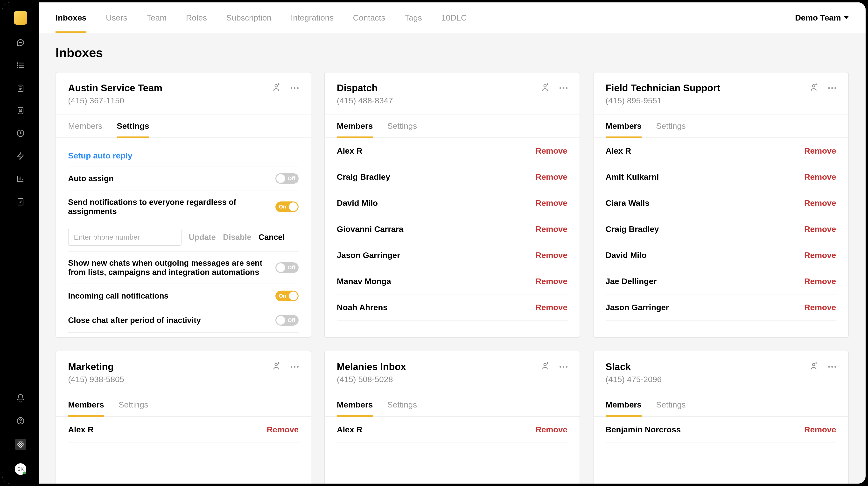 Image resolution: width=868 pixels, height=486 pixels. Describe the element at coordinates (196, 18) in the screenshot. I see `topnav-item-roles: Roles` at that location.